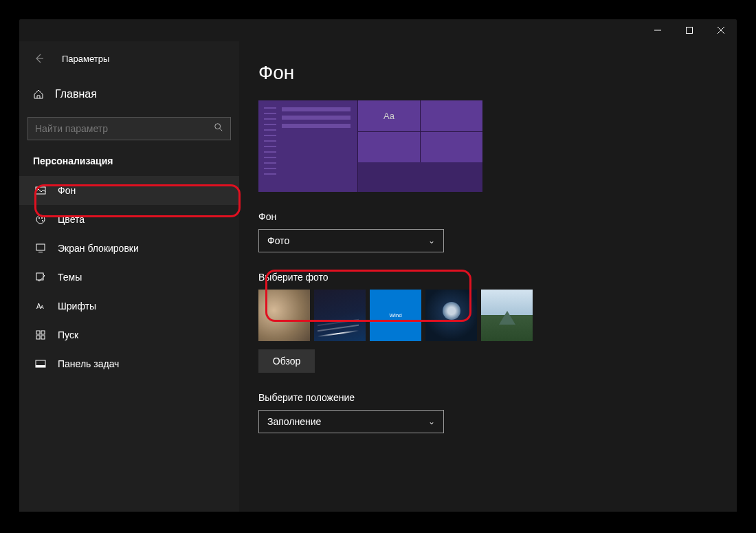  Describe the element at coordinates (689, 30) in the screenshot. I see `maximize-button` at that location.